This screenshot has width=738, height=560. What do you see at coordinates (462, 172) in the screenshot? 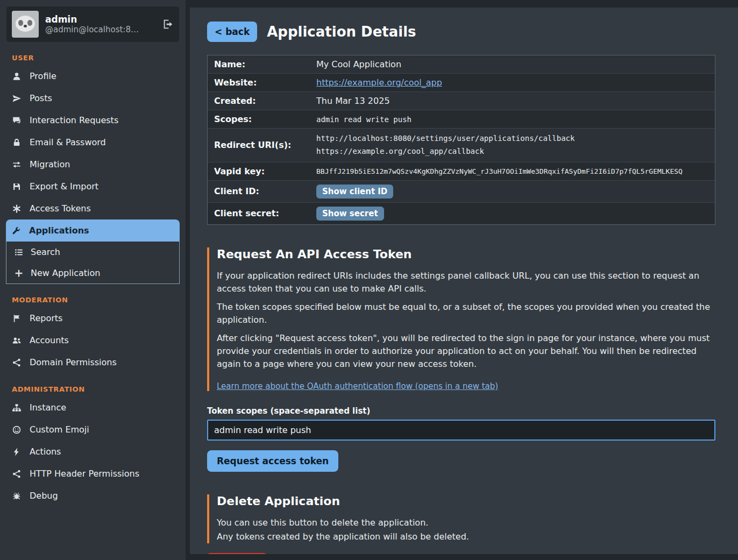
I see `detail-row-vapid-key: Vapid key: BBJffJ219b5iE512m7wQSzv4KgKDh…` at bounding box center [462, 172].